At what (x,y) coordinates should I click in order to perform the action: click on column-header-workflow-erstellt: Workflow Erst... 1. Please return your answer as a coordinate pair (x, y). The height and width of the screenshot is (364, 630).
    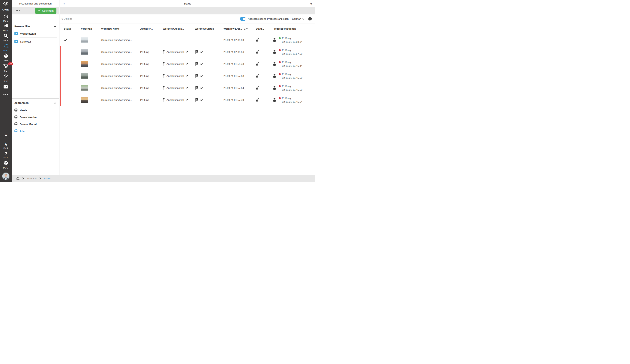
    Looking at the image, I should click on (236, 29).